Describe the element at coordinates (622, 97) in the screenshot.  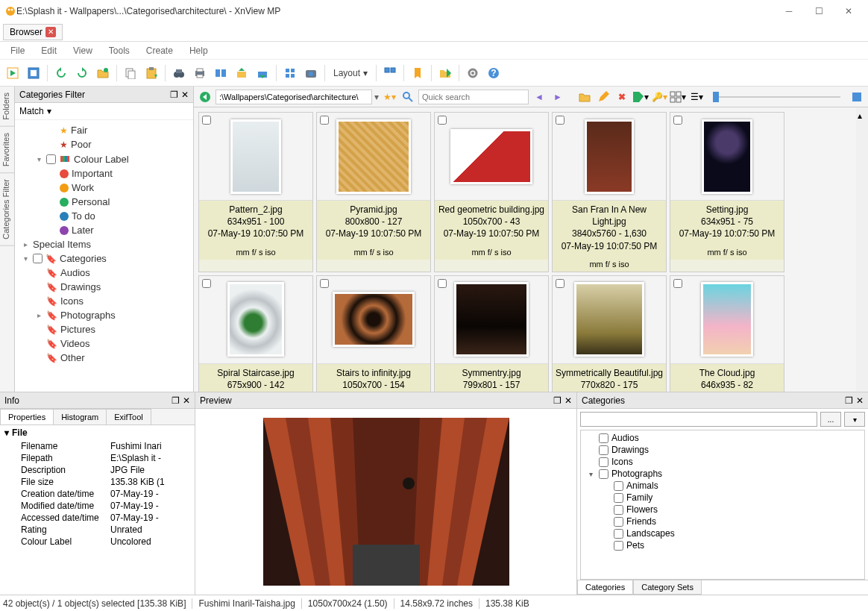
I see `delete-icon: ✖` at that location.